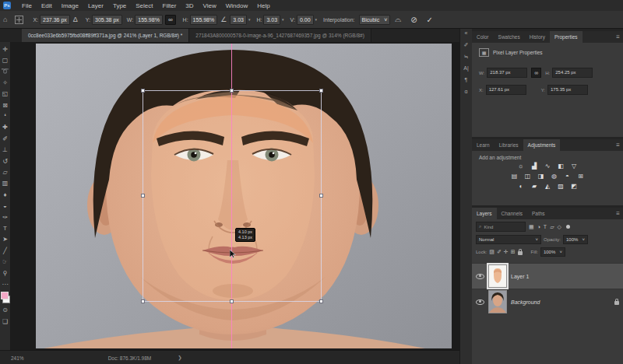 Image resolution: width=623 pixels, height=364 pixels. I want to click on transform-handle-top-mid, so click(232, 90).